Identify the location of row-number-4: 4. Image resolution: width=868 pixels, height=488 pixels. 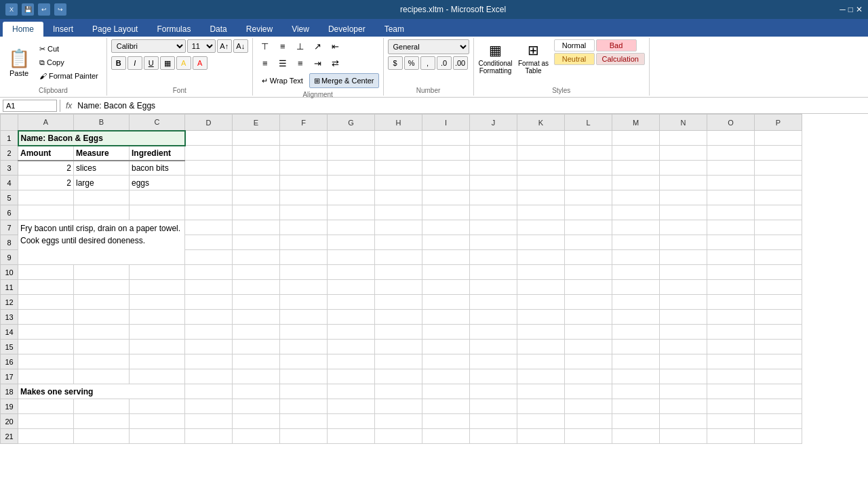
(9, 183).